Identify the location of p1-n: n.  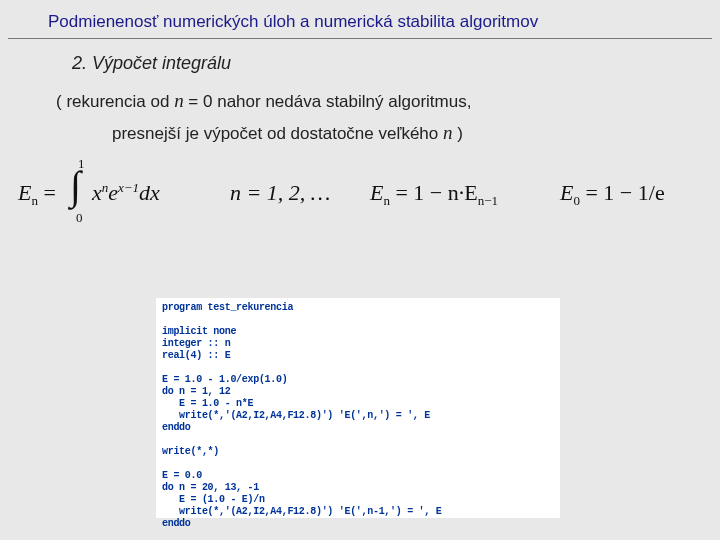
(179, 100).